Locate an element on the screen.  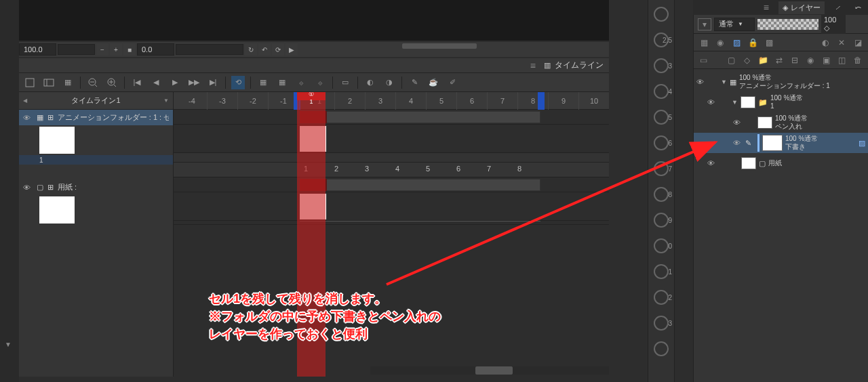
ruler-icon: ✕ is located at coordinates (842, 43).